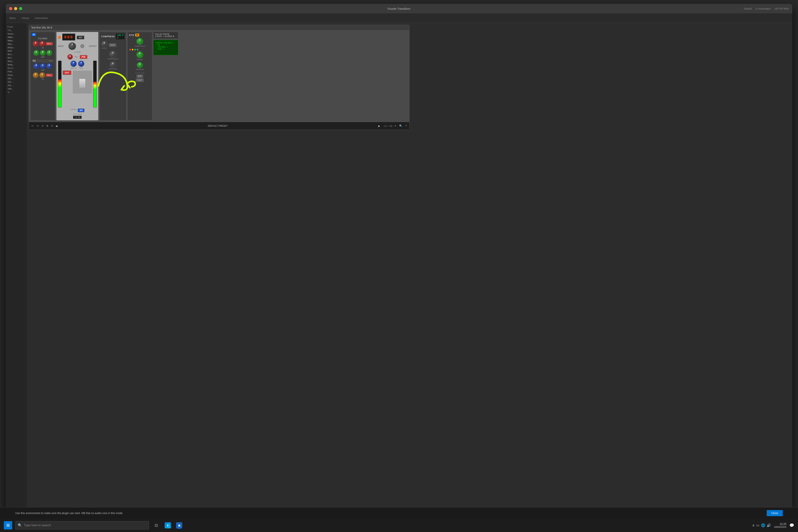  Describe the element at coordinates (113, 37) in the screenshot. I see `comp-header: COMPRESS 100.0 % MIX` at that location.